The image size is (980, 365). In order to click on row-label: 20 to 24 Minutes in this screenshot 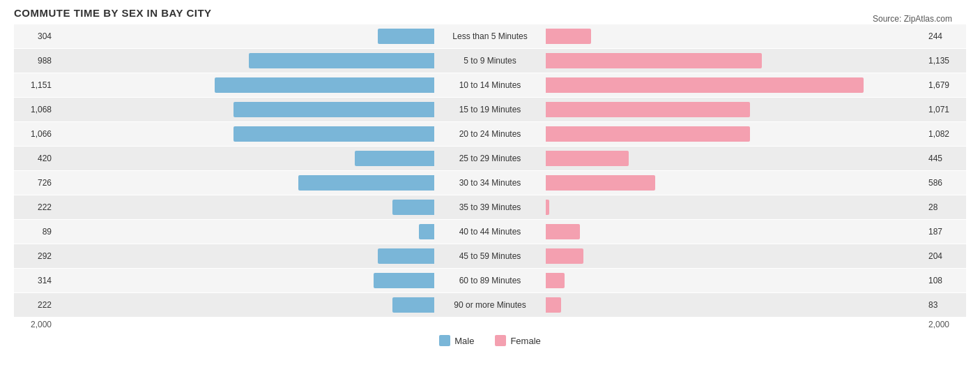, I will do `click(490, 134)`.